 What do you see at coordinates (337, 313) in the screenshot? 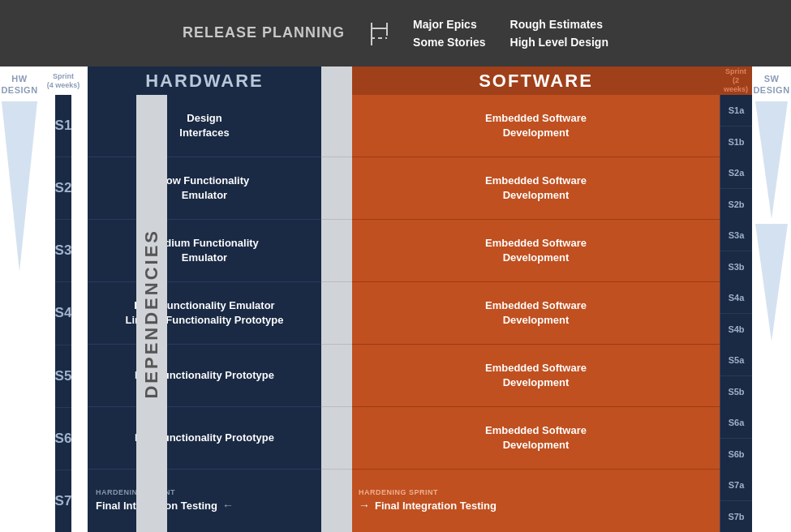
I see `dep-s4` at bounding box center [337, 313].